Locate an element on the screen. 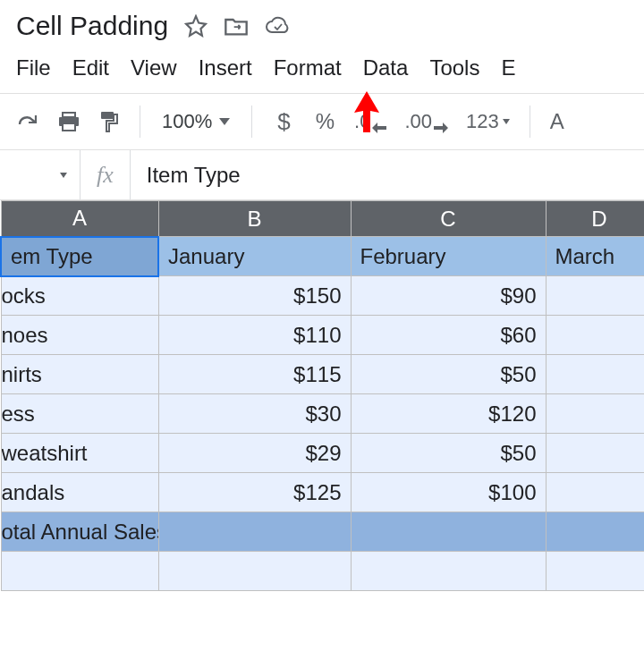 The width and height of the screenshot is (644, 651). menu-extensions: E is located at coordinates (508, 68).